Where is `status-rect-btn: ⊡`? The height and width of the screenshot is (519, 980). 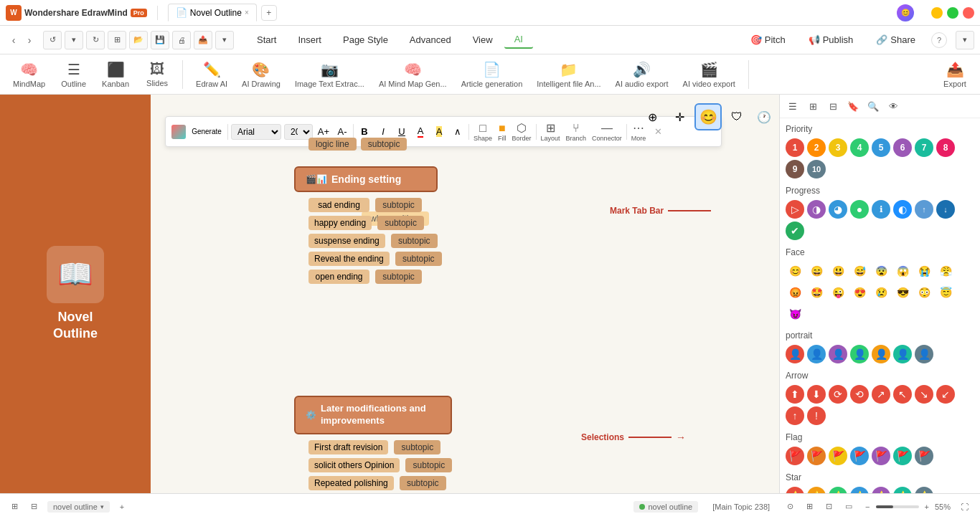 status-rect-btn: ⊡ is located at coordinates (829, 506).